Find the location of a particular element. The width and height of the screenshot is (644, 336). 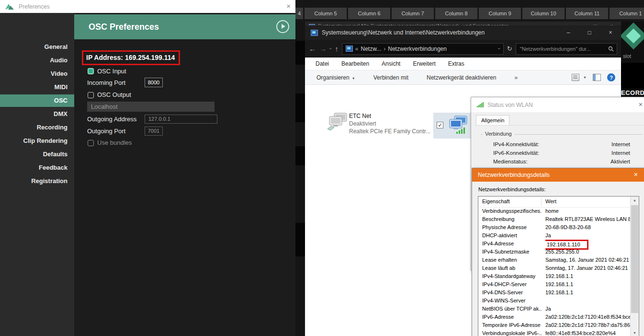

outgoing-address-input: 127.0.0.1 is located at coordinates (181, 119).